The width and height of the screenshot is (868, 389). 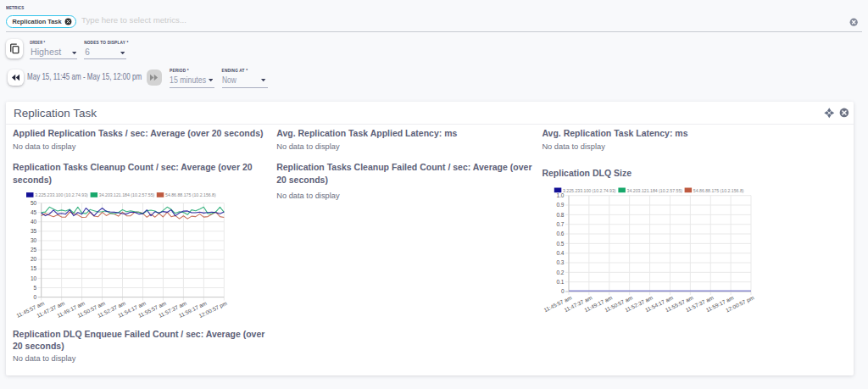 I want to click on svg-text: 0.5, so click(x=559, y=244).